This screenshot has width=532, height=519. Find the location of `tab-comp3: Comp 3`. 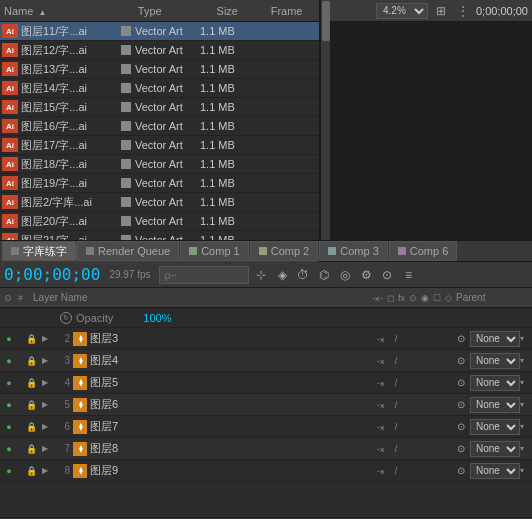

tab-comp3: Comp 3 is located at coordinates (354, 251).